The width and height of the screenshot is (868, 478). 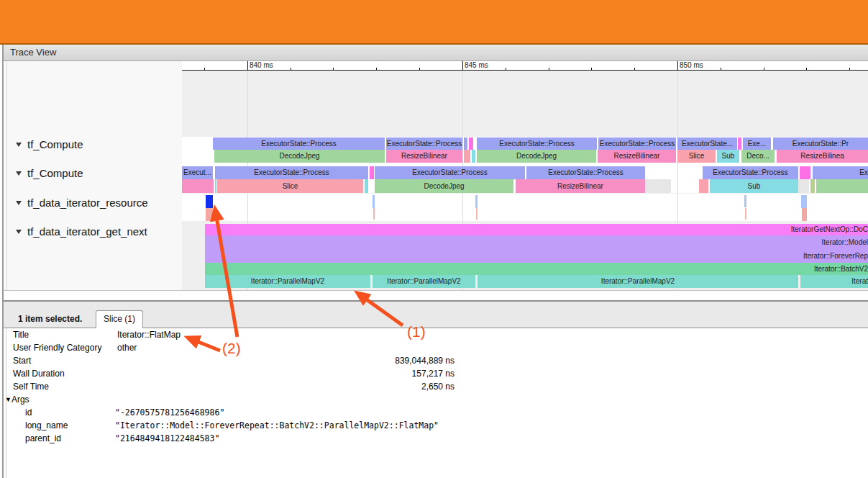 What do you see at coordinates (31, 387) in the screenshot?
I see `field-label-self-time: Self Time` at bounding box center [31, 387].